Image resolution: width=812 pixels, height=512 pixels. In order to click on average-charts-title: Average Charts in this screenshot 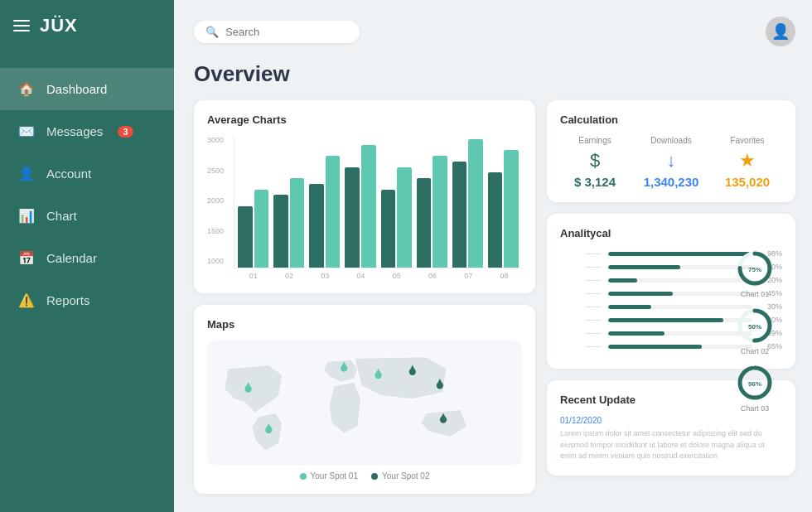, I will do `click(365, 119)`.